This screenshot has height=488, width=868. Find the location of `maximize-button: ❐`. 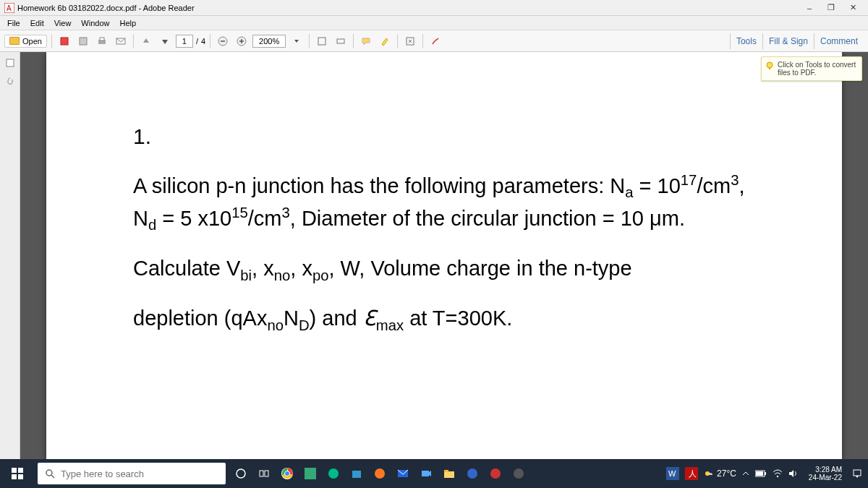

maximize-button: ❐ is located at coordinates (831, 8).